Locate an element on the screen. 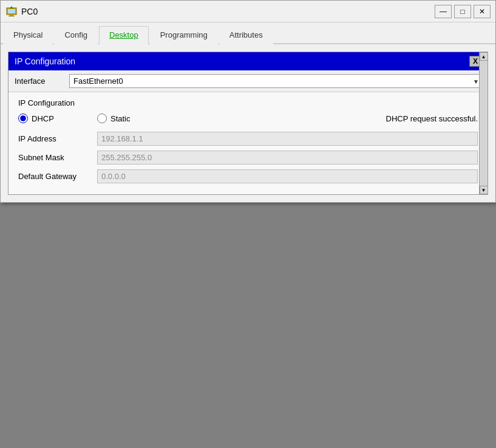 The image size is (496, 448). ip-config-title: IP Configuration is located at coordinates (45, 61).